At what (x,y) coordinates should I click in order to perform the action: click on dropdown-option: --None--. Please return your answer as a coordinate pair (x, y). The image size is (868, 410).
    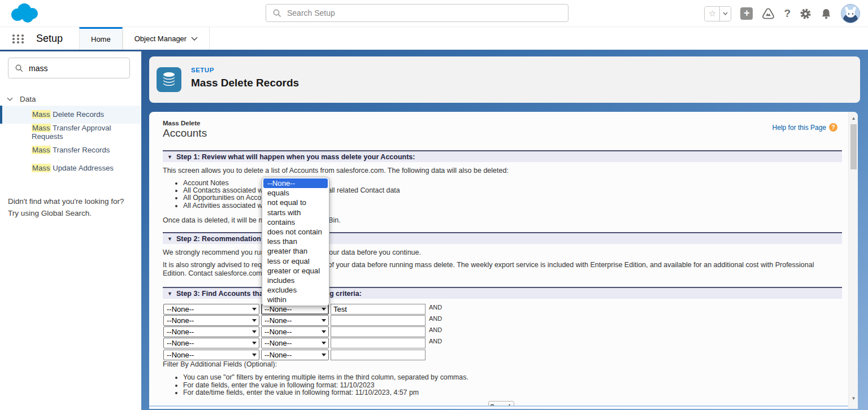
    Looking at the image, I should click on (296, 183).